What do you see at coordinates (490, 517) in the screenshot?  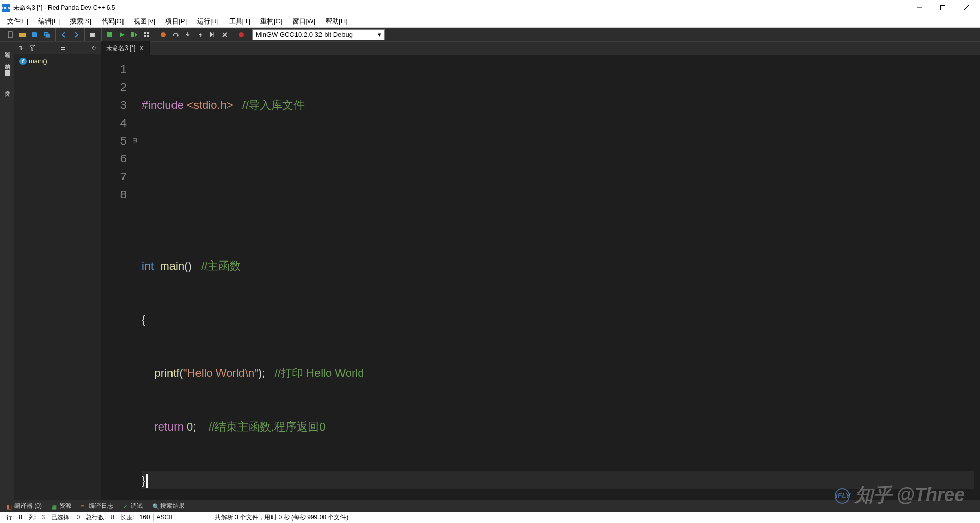 I see `statusbar: 行: 8 列: 3 已选择: 0 总行数: 8 长度: 160 ASCII 共解…` at bounding box center [490, 517].